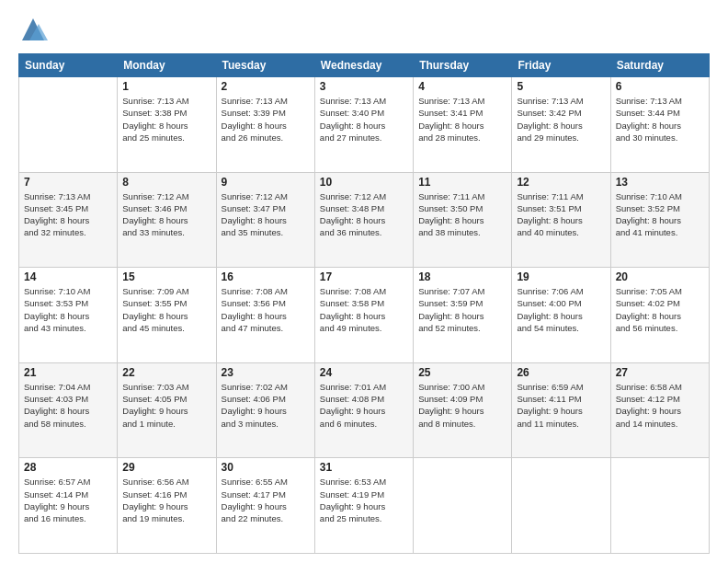 The image size is (728, 563). I want to click on day-number: 20, so click(660, 277).